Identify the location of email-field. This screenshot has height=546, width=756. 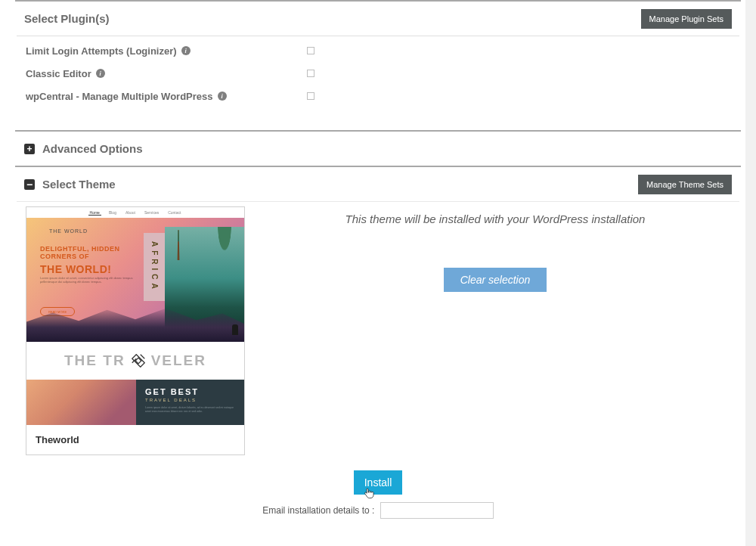
(437, 510).